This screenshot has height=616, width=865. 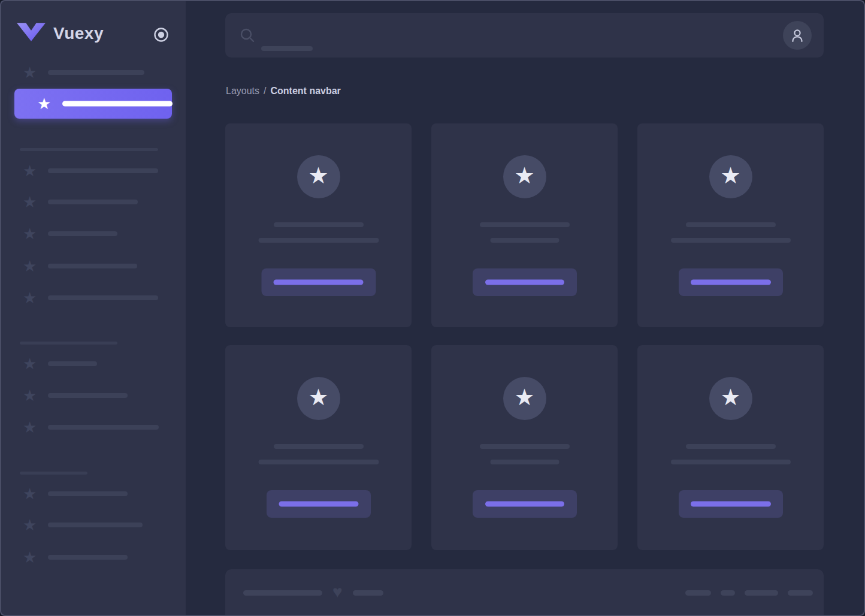 What do you see at coordinates (93, 104) in the screenshot?
I see `sidebar-item-active: ★` at bounding box center [93, 104].